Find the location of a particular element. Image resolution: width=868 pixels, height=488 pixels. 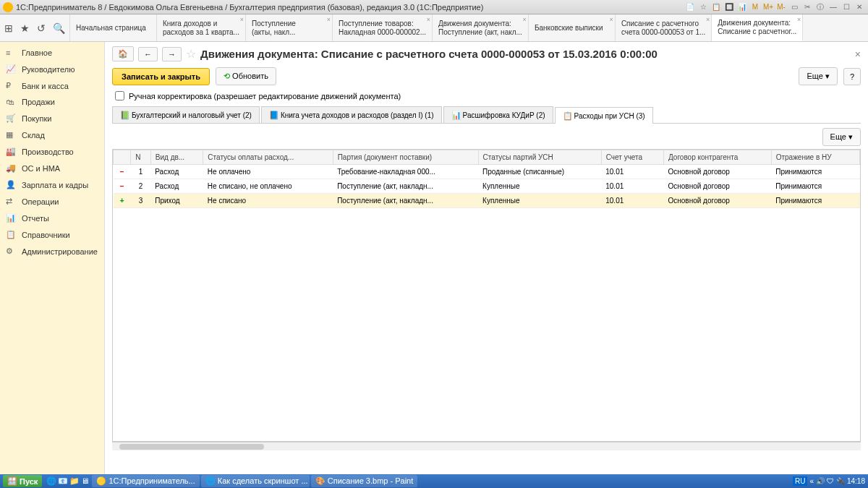

column-header: Договор контрагента is located at coordinates (718, 158).